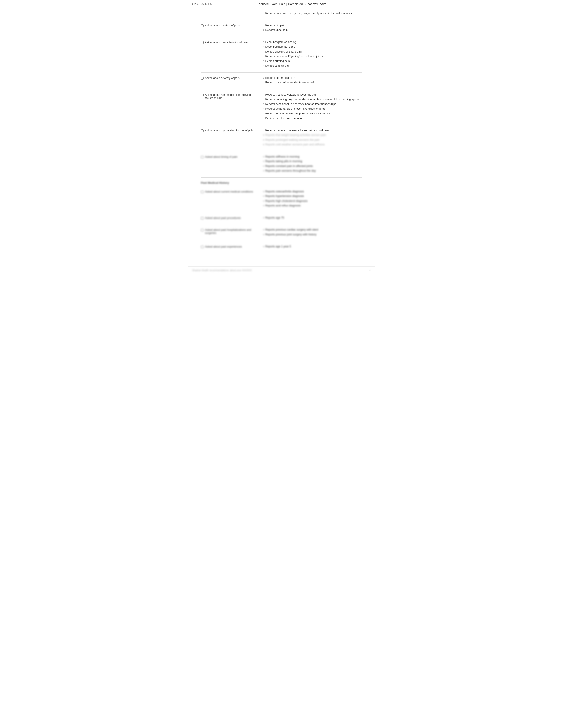 This screenshot has height=728, width=563. Describe the element at coordinates (227, 42) in the screenshot. I see `checkbox-characteristics-label: Asked about characteristics of pain` at that location.